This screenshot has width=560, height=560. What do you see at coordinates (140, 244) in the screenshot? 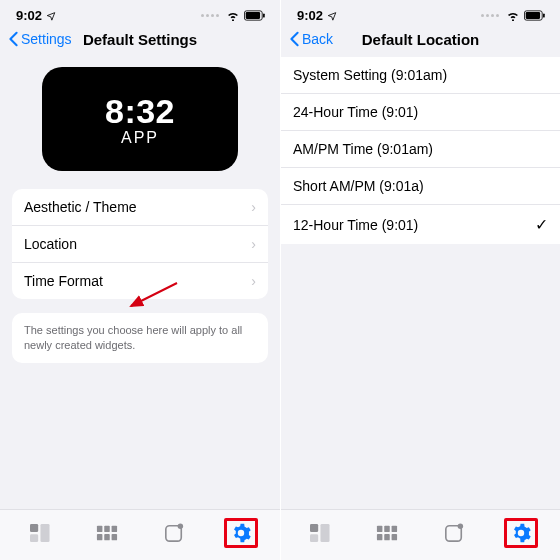
I see `row-location: Location ›` at bounding box center [140, 244].